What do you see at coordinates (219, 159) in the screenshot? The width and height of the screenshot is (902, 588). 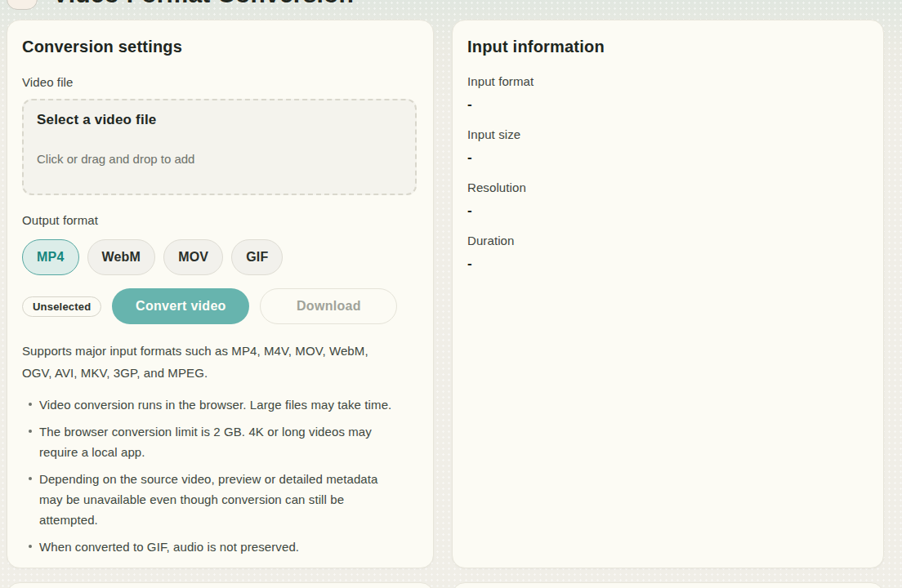 I see `dropzone-hint: Click or drag and drop to add` at bounding box center [219, 159].